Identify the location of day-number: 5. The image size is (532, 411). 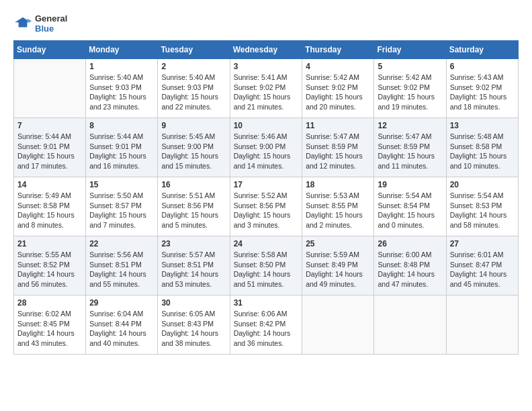
(410, 66).